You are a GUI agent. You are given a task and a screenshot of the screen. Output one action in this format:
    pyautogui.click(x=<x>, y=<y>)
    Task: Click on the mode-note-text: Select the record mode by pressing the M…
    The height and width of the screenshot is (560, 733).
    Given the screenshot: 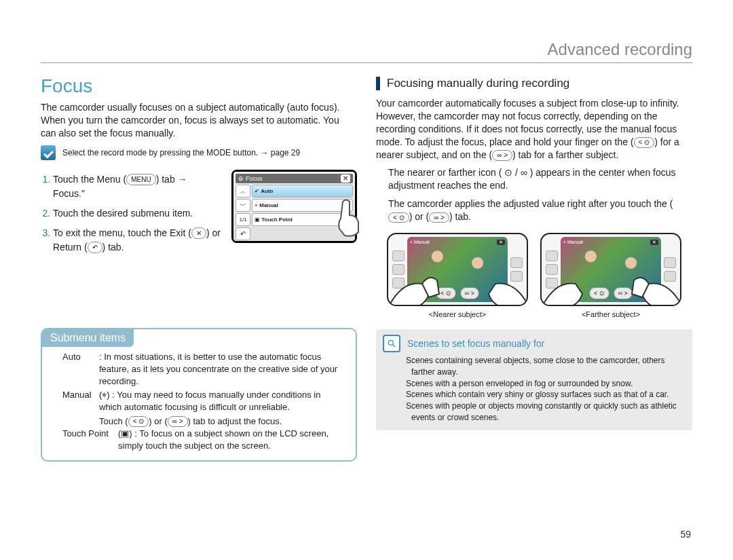 What is the action you would take?
    pyautogui.click(x=181, y=153)
    